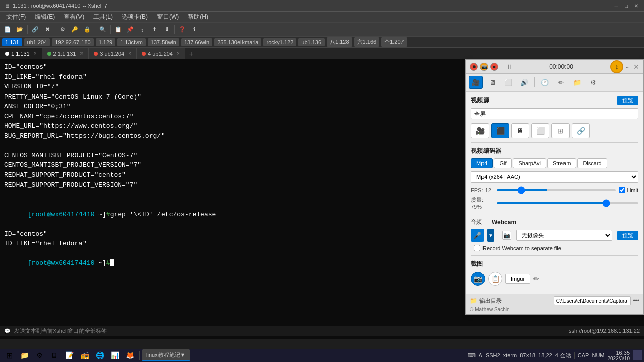 This screenshot has height=362, width=644. I want to click on toolbar-connect: 🔗, so click(35, 30).